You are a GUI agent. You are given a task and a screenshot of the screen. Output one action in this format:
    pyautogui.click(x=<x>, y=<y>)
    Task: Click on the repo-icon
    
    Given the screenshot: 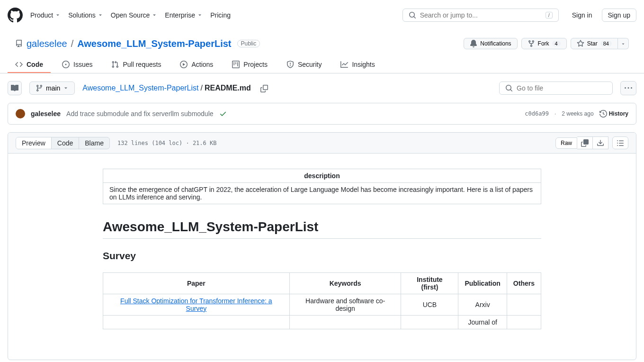 What is the action you would take?
    pyautogui.click(x=19, y=44)
    